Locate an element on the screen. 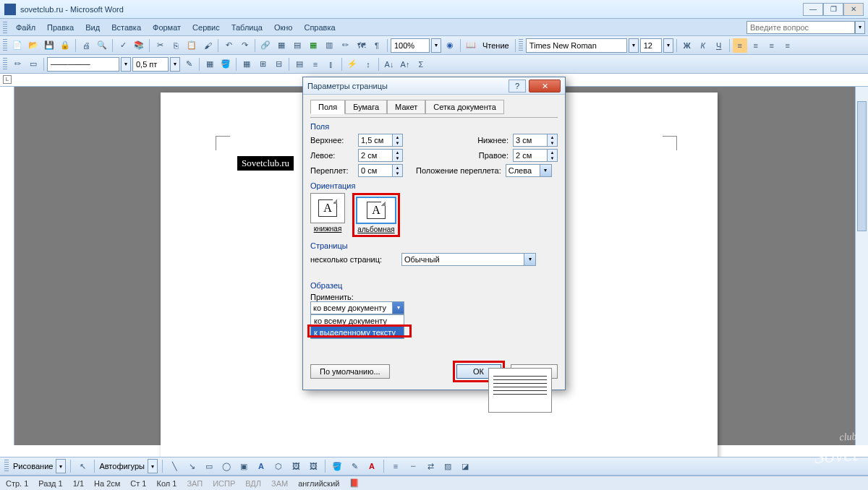 Image resolution: width=868 pixels, height=490 pixels. zoom-combo: 100% is located at coordinates (410, 46).